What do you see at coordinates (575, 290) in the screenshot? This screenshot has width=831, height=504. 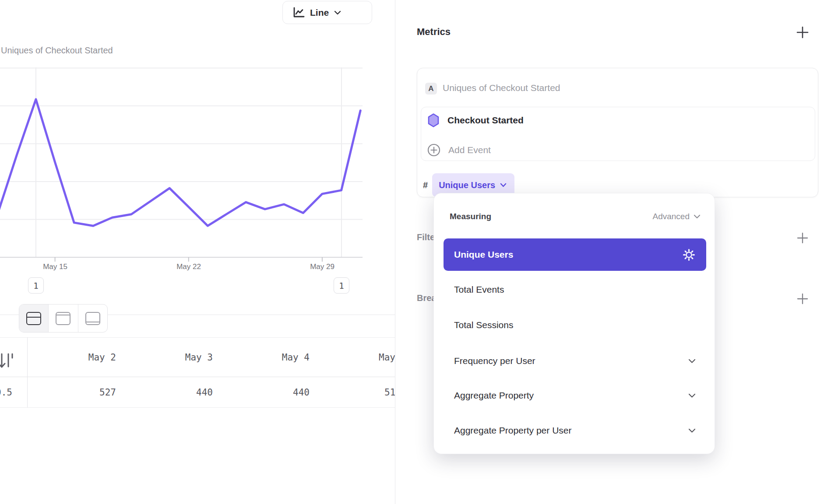 I see `dropdown-item-total-events: Total Events` at bounding box center [575, 290].